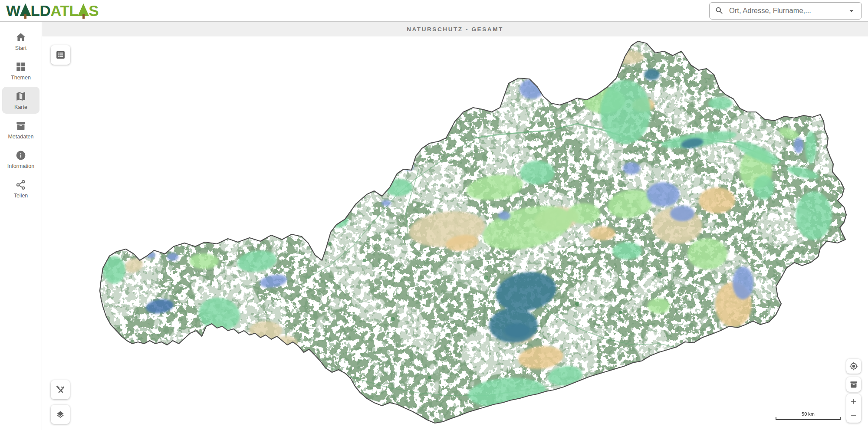  Describe the element at coordinates (808, 416) in the screenshot. I see `scale-bar: 50 km` at that location.